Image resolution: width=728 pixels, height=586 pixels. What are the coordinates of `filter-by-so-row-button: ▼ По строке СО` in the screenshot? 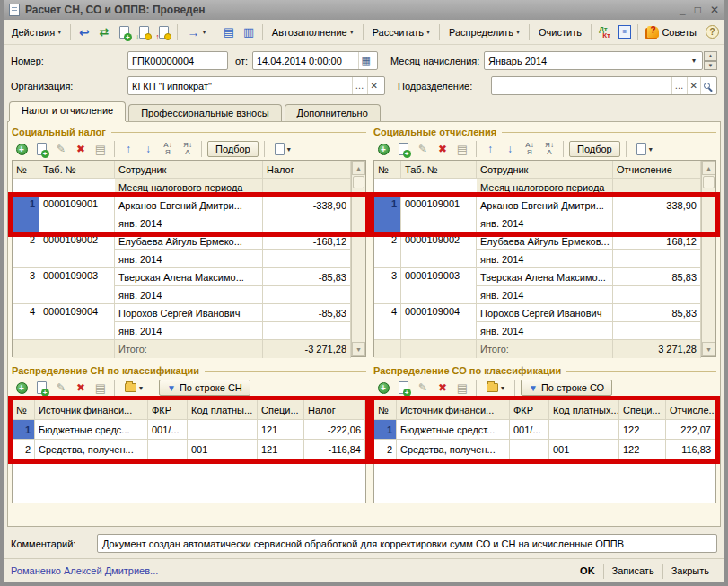 It's located at (566, 388).